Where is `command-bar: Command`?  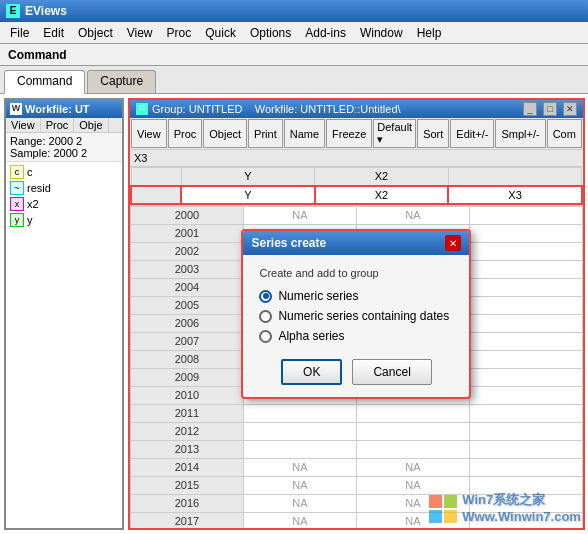 command-bar: Command is located at coordinates (294, 55).